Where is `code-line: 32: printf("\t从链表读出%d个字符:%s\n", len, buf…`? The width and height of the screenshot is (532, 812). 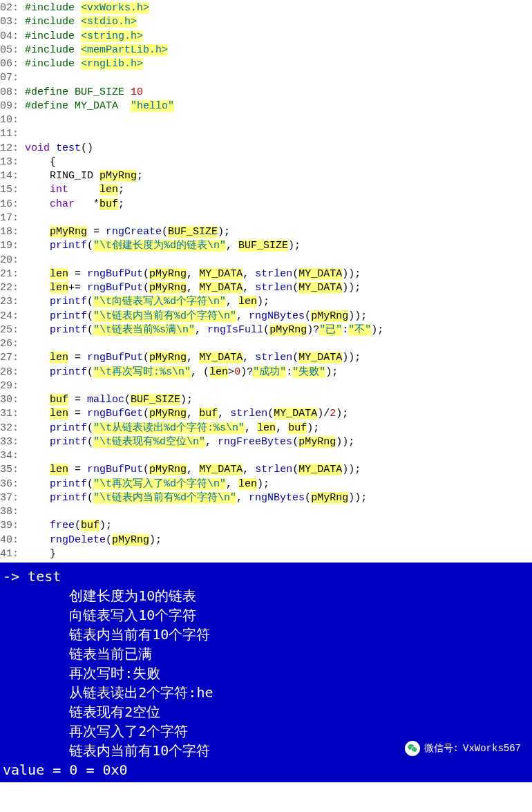 code-line: 32: printf("\t从链表读出%d个字符:%s\n", len, buf… is located at coordinates (266, 428).